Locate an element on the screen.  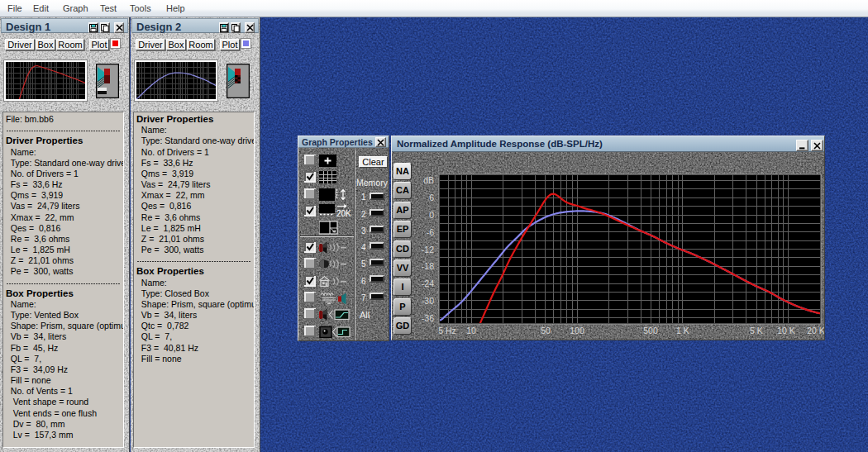
svg-text: 10 is located at coordinates (471, 331).